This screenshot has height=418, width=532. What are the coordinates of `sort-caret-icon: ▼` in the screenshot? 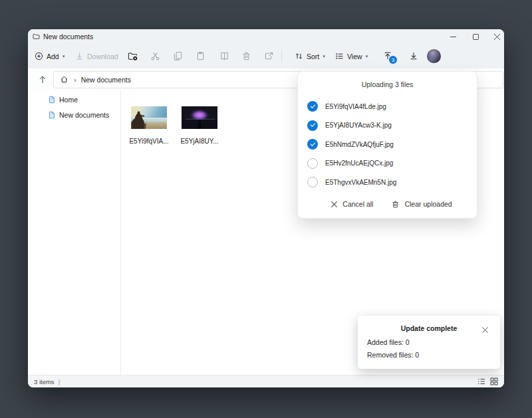 It's located at (324, 56).